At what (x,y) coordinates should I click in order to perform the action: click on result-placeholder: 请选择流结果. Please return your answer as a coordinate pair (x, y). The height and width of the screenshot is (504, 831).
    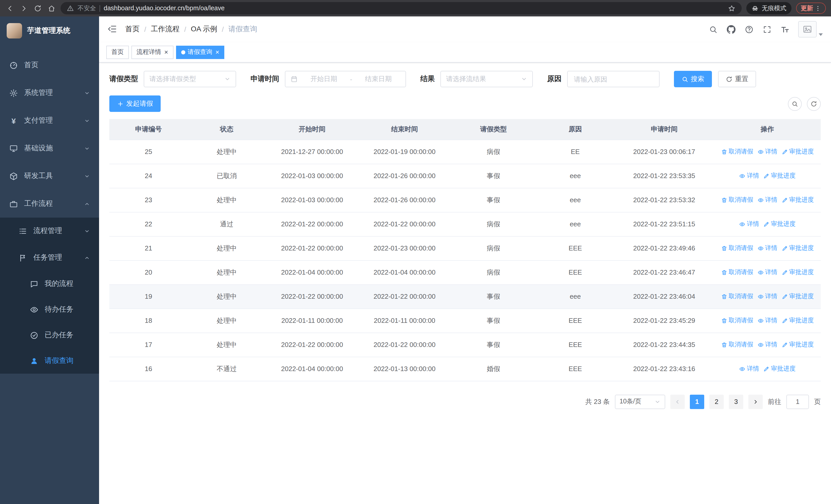
    Looking at the image, I should click on (466, 79).